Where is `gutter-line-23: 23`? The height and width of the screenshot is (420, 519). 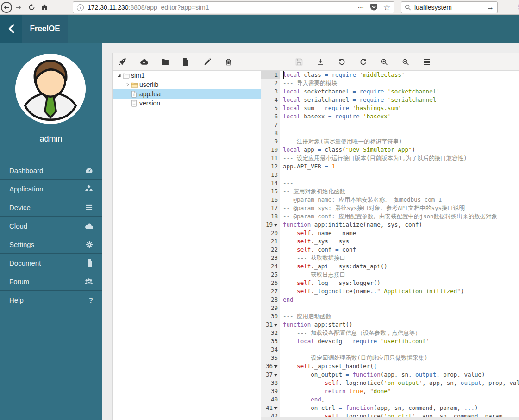 gutter-line-23: 23 is located at coordinates (270, 258).